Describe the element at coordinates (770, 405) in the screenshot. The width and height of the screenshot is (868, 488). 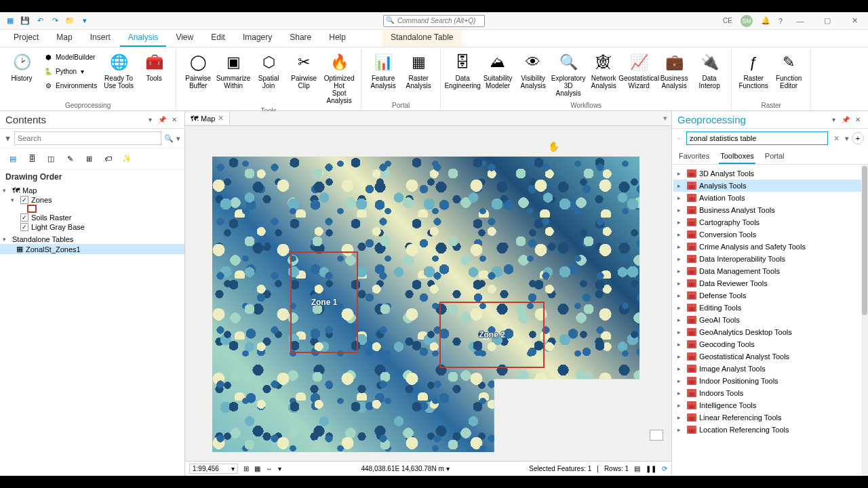
I see `toolbox-intelligence-tools: ▸🧰Intelligence Tools` at that location.